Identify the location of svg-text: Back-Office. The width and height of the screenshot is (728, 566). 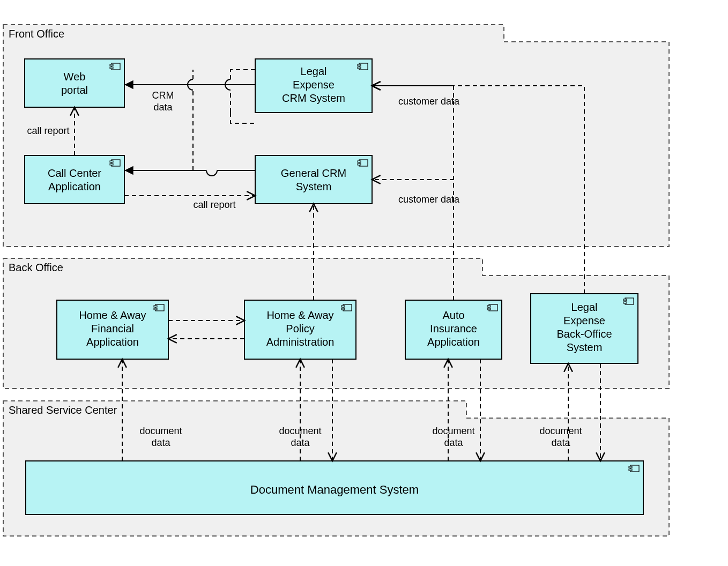
(584, 334).